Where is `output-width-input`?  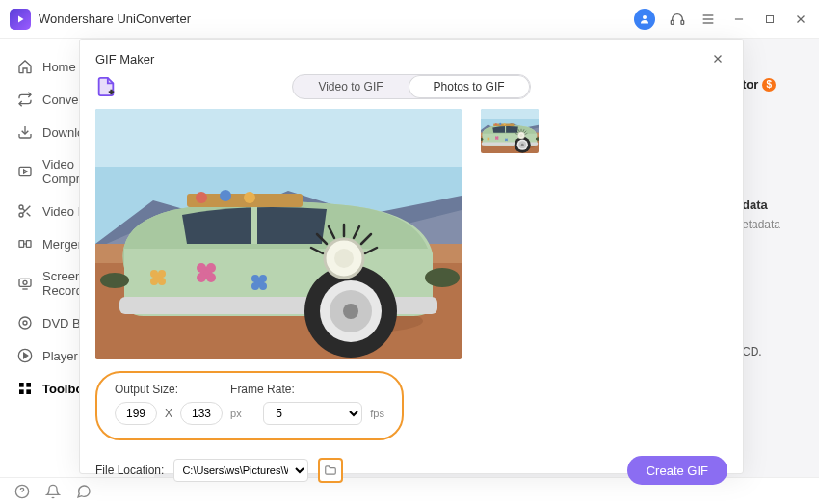
output-width-input is located at coordinates (136, 413).